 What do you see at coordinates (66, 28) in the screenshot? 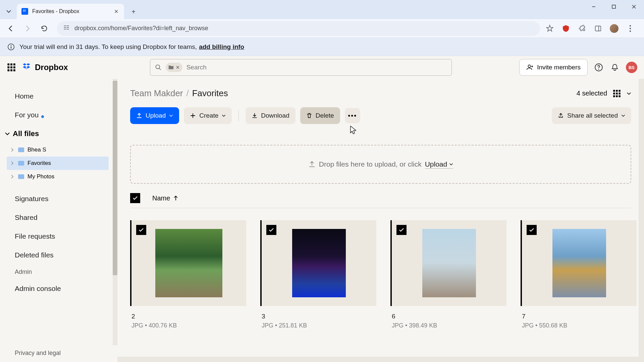
I see `site-settings-icon` at bounding box center [66, 28].